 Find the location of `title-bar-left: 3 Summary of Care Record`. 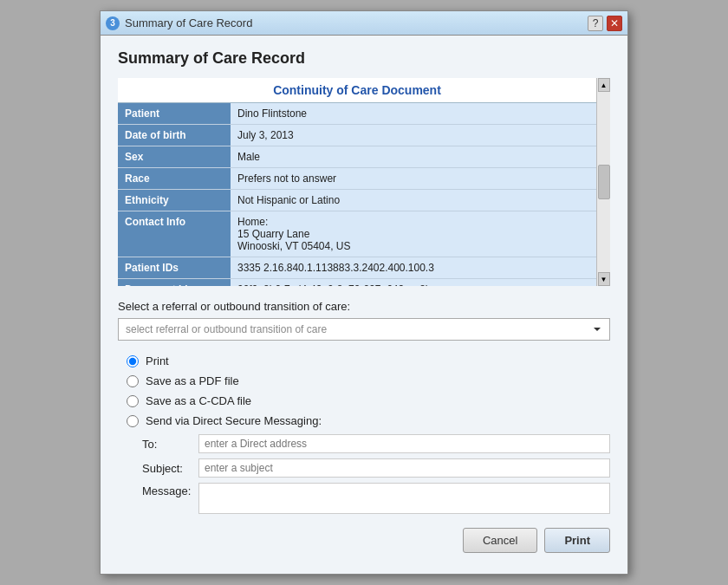

title-bar-left: 3 Summary of Care Record is located at coordinates (179, 23).